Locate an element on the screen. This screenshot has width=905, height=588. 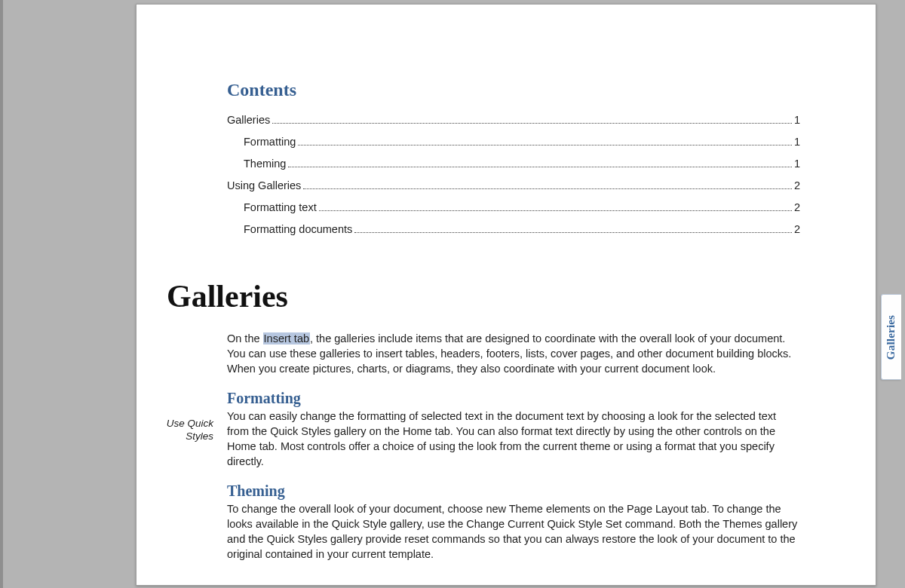
heading-formatting: Formatting is located at coordinates (514, 398).